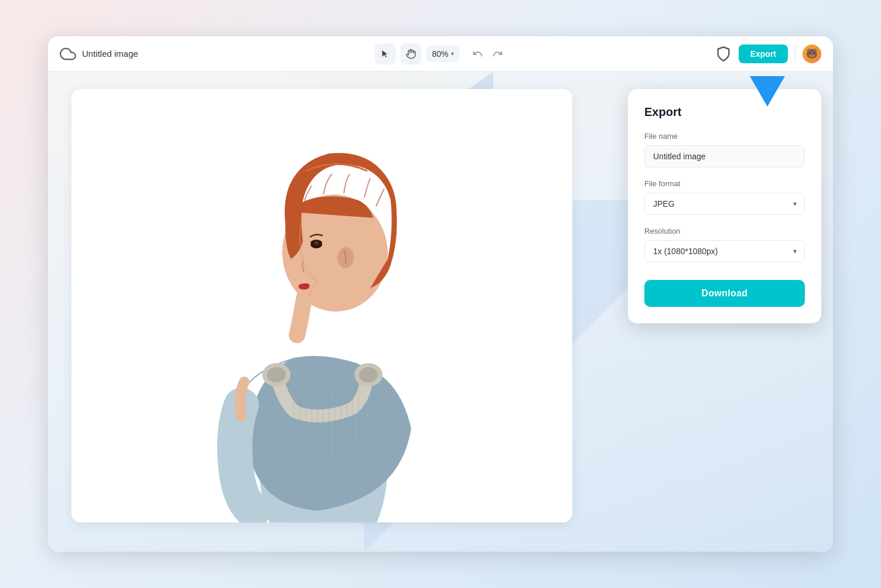 This screenshot has height=588, width=881. What do you see at coordinates (795, 54) in the screenshot?
I see `header-divider` at bounding box center [795, 54].